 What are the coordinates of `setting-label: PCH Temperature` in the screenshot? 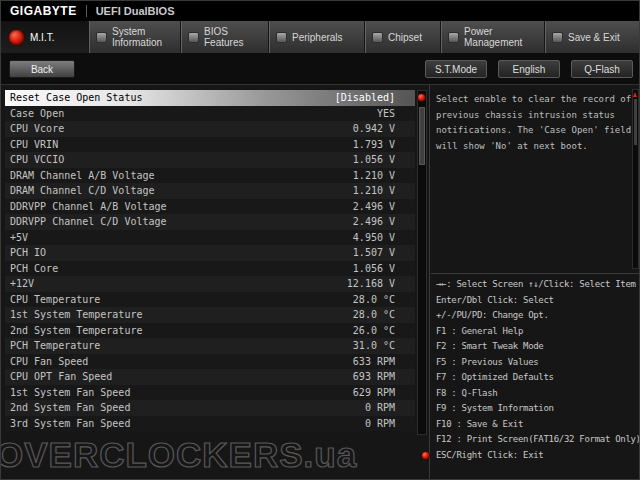 It's located at (55, 346).